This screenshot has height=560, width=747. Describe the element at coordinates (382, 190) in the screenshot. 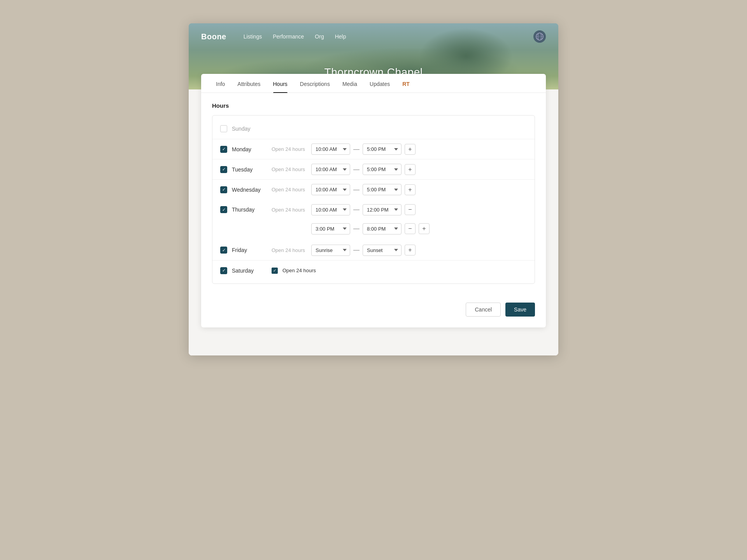

I see `wednesday-close-time: 5:00 PM` at that location.